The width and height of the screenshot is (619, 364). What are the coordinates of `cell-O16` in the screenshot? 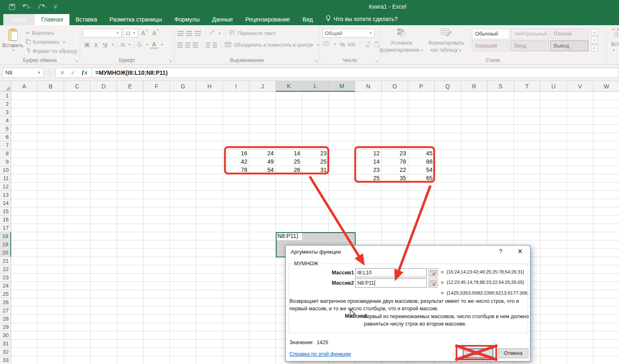 It's located at (395, 220).